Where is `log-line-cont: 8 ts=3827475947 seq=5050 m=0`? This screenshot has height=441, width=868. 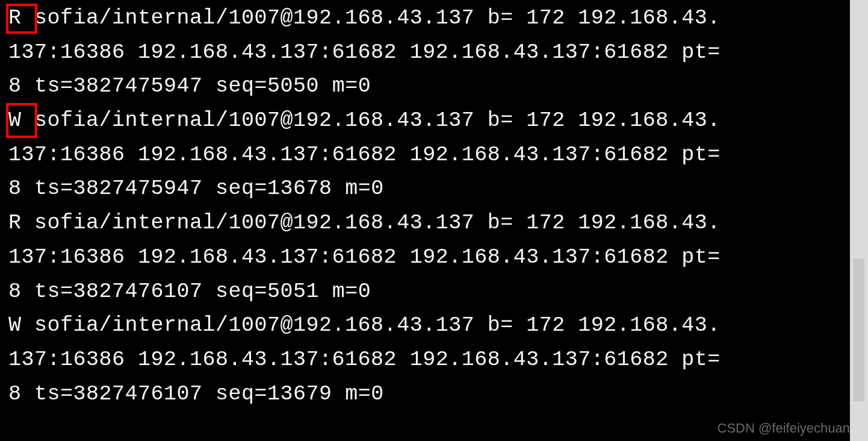 log-line-cont: 8 ts=3827475947 seq=5050 m=0 is located at coordinates (425, 87).